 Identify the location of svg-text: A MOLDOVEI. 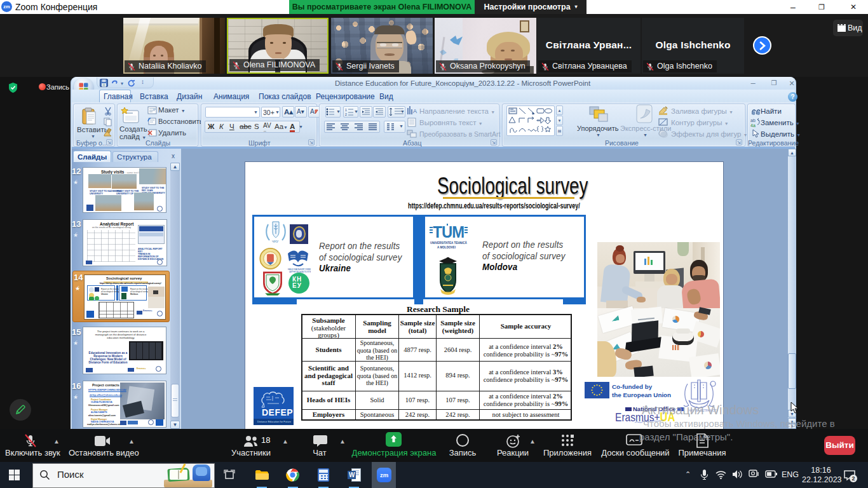
(446, 248).